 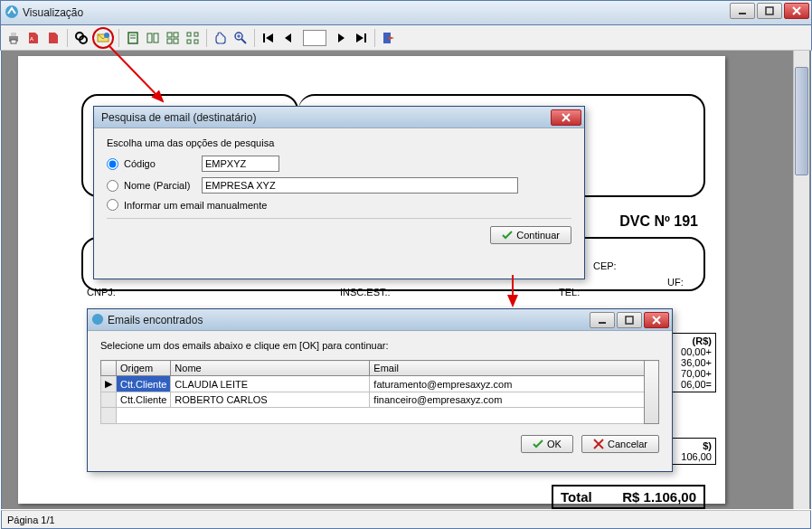 I want to click on email-button, so click(x=103, y=38).